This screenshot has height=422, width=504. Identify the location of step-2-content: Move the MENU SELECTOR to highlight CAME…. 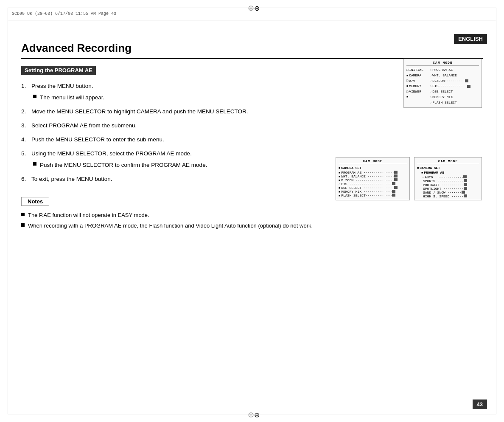
(257, 112).